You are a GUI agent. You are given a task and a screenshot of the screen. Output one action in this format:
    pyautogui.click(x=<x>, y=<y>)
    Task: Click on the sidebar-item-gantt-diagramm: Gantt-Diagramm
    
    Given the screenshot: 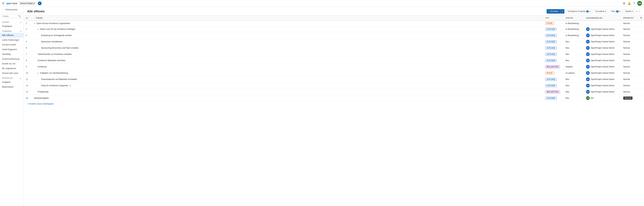 What is the action you would take?
    pyautogui.click(x=12, y=49)
    